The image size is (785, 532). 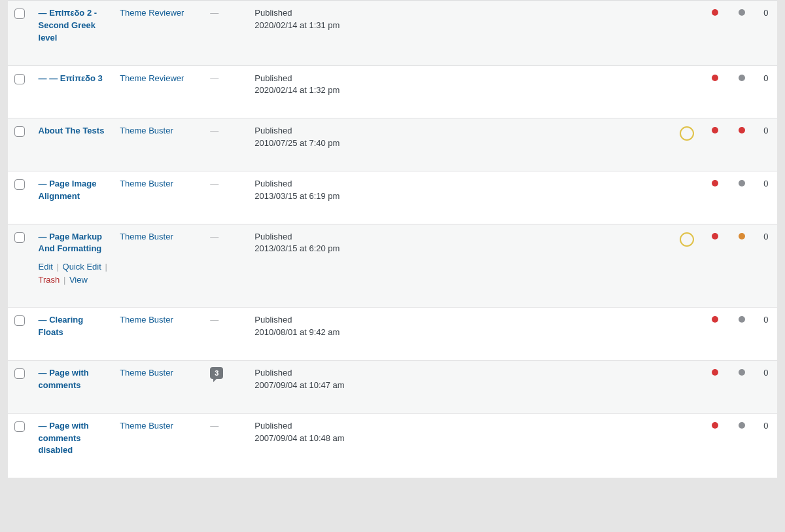 What do you see at coordinates (392, 445) in the screenshot?
I see `table-row: — Page with comments disabledTheme Buste…` at bounding box center [392, 445].